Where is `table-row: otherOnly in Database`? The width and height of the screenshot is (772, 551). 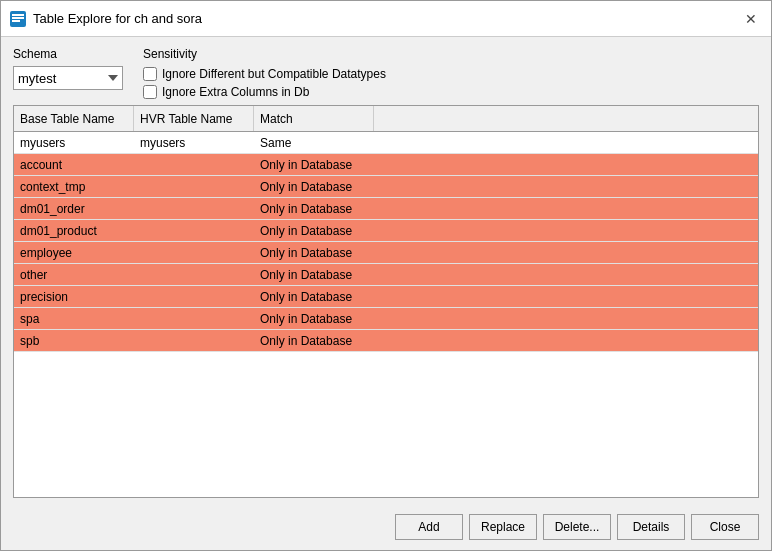
table-row: otherOnly in Database is located at coordinates (386, 275).